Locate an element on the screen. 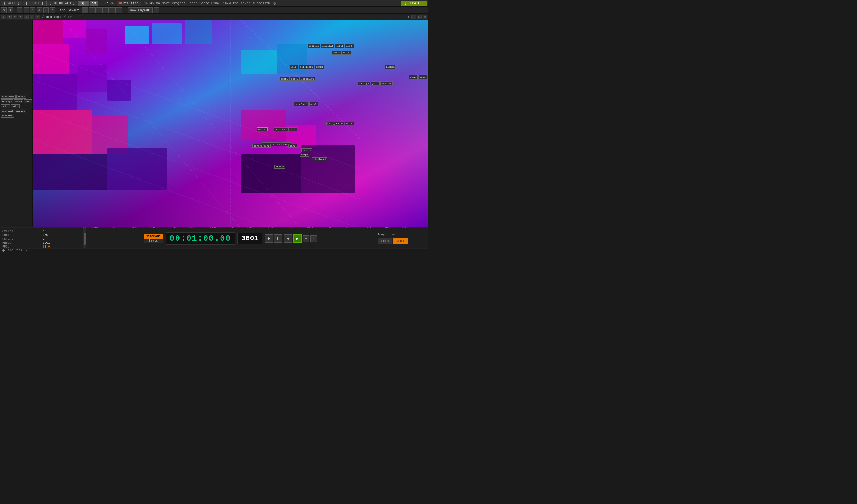 This screenshot has width=857, height=504. node-tideline1: tideline1 is located at coordinates (8, 97).